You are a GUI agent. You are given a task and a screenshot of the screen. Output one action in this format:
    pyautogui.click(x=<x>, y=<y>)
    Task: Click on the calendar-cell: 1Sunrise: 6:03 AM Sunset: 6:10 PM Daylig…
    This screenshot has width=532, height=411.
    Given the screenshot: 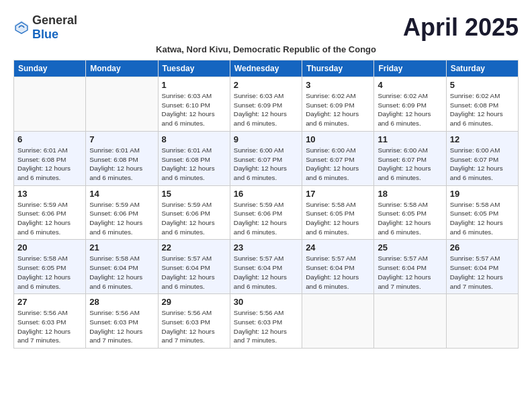 What is the action you would take?
    pyautogui.click(x=193, y=105)
    